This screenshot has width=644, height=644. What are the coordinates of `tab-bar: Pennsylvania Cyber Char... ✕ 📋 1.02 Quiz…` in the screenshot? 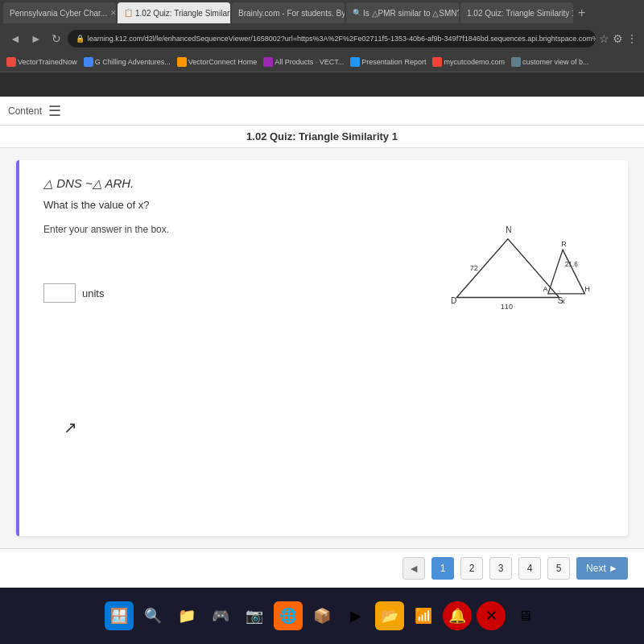 It's located at (322, 13).